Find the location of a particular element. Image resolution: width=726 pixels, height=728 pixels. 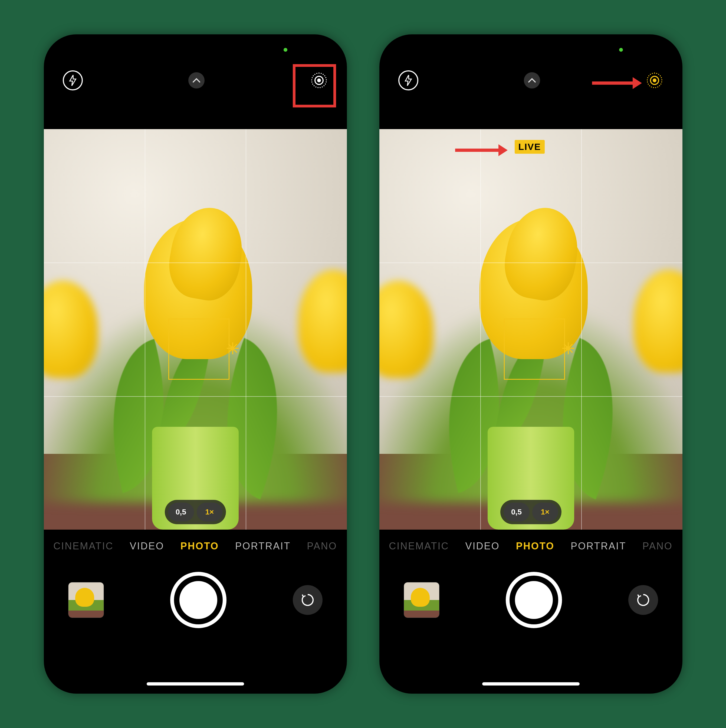

live-photo-toggle-button-active is located at coordinates (655, 81).